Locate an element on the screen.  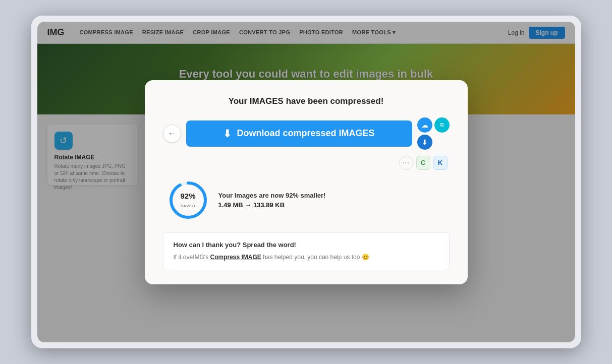
download-button: ⬇ Download compressed IMAGES is located at coordinates (299, 134).